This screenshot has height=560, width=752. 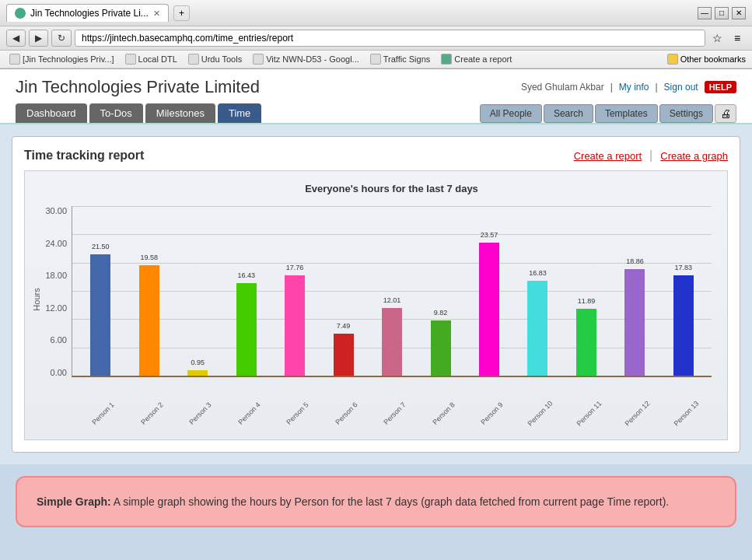 I want to click on bookmark-folder-icon, so click(x=673, y=59).